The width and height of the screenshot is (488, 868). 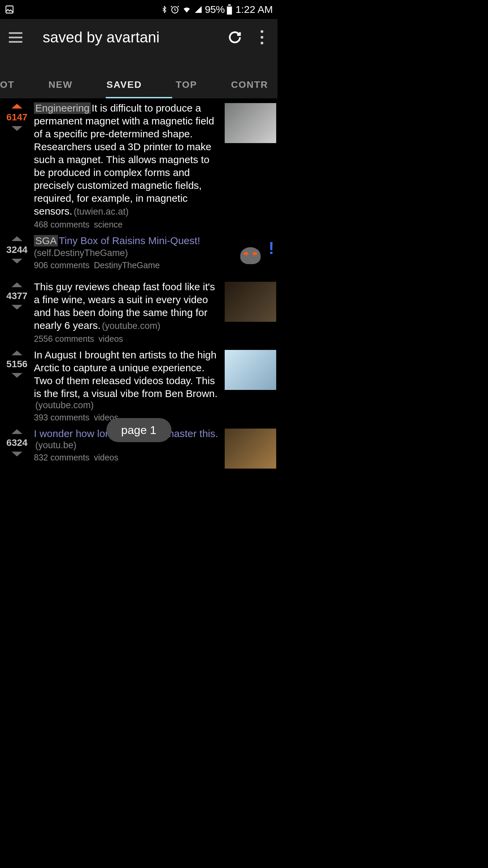 I want to click on post-title-line: SGATiny Box of Raisins Mini-Quest!, so click(x=127, y=241).